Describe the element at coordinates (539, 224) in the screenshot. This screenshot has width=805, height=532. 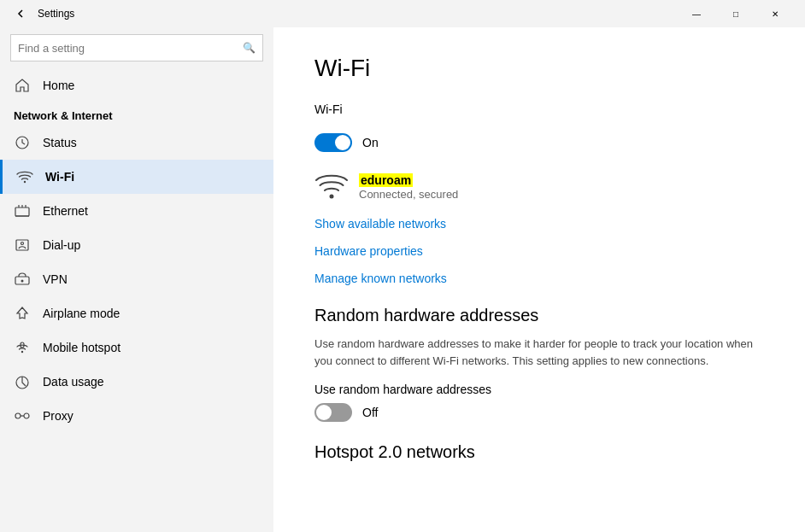
I see `show-networks-link: Show available networks` at that location.